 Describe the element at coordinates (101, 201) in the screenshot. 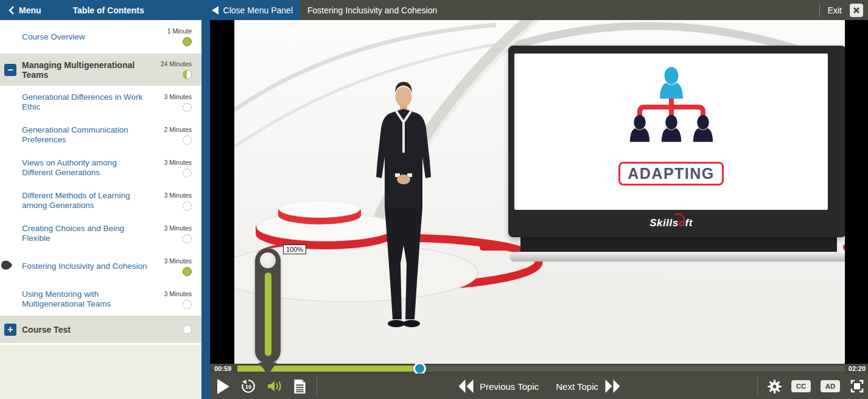

I see `toc-item-different-methods-of-learning: Different Methods of Learning among Gene…` at that location.